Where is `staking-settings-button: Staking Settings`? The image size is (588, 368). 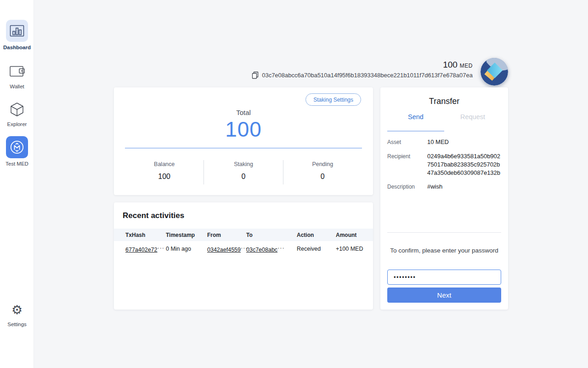
staking-settings-button: Staking Settings is located at coordinates (334, 99).